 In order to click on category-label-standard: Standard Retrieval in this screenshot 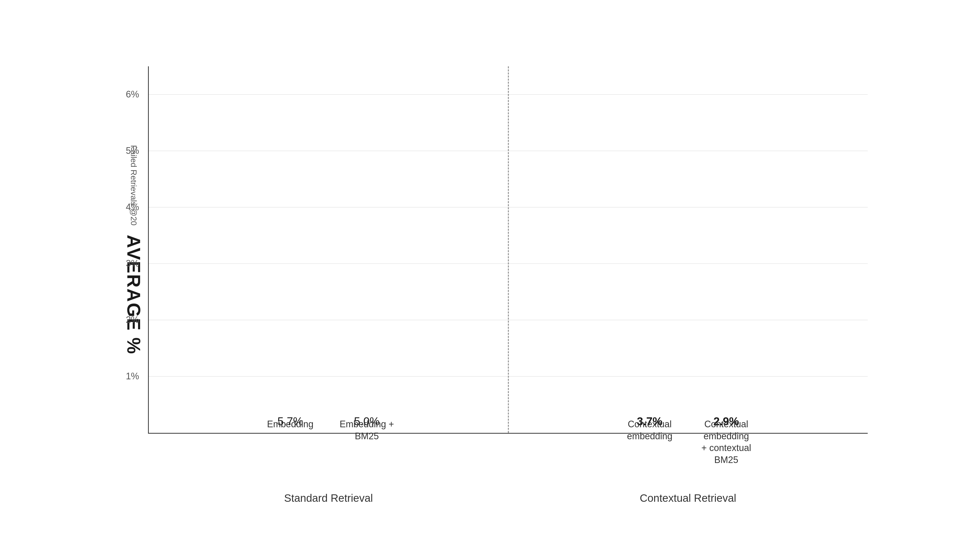, I will do `click(336, 498)`.